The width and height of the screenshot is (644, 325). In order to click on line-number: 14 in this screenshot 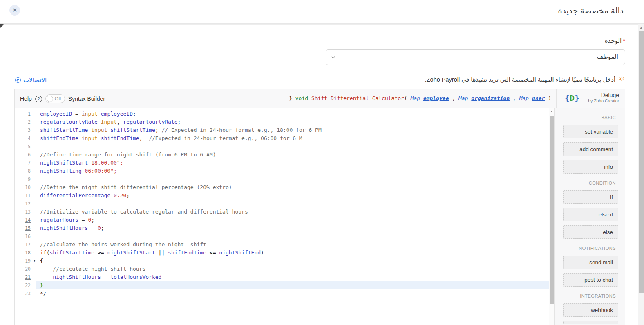, I will do `click(25, 220)`.